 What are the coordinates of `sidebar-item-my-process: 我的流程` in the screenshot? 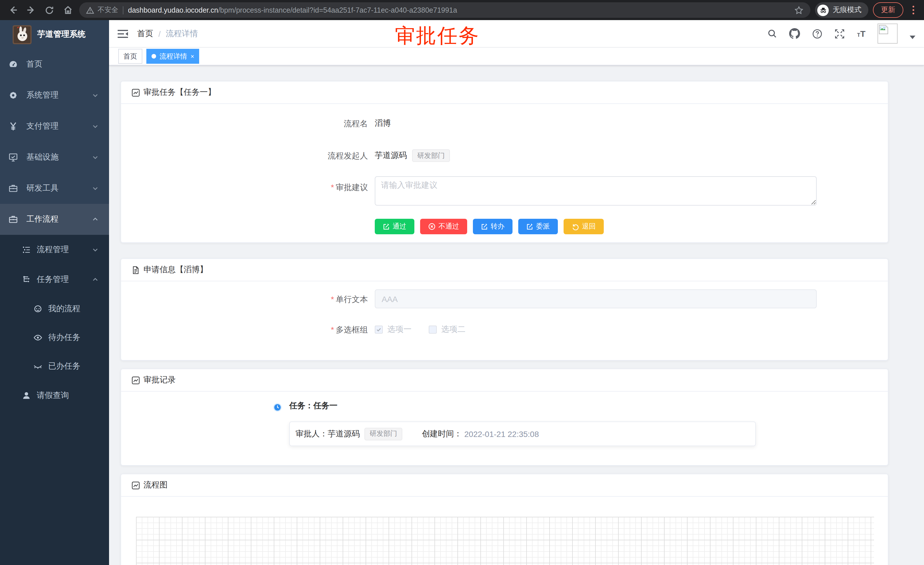 It's located at (55, 309).